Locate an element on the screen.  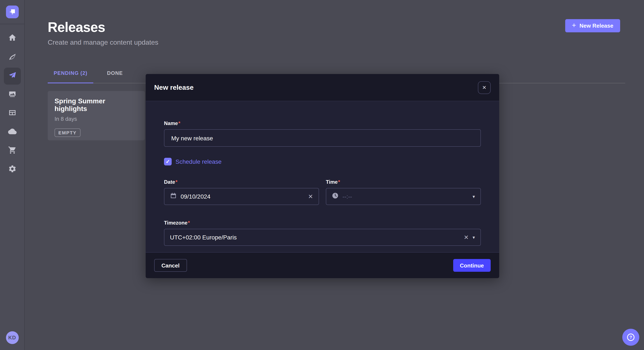
plus-icon: + is located at coordinates (574, 25).